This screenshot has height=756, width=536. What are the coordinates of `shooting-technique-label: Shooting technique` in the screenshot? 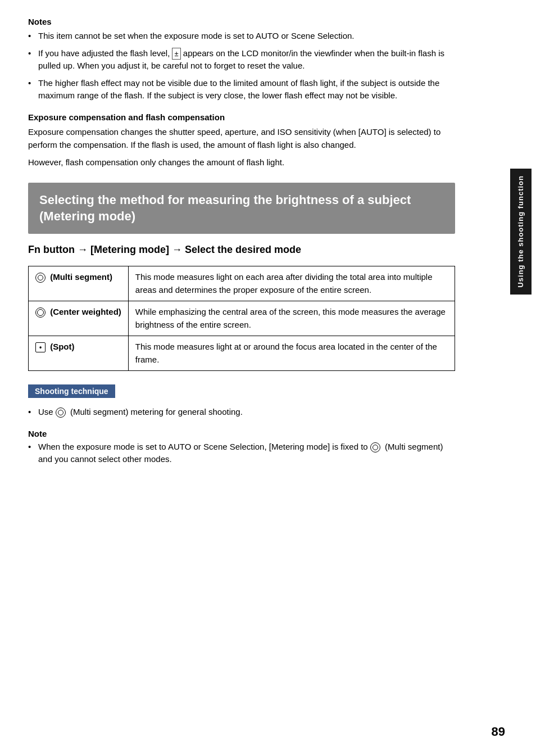 It's located at (72, 391).